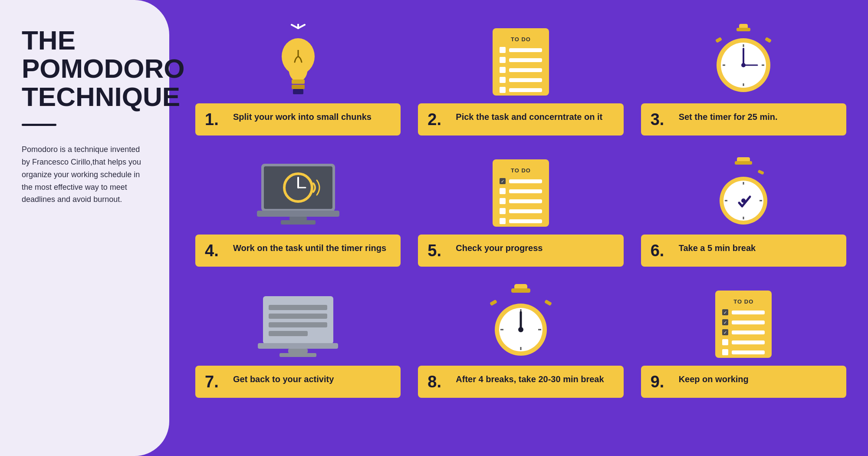 Image resolution: width=868 pixels, height=456 pixels. What do you see at coordinates (662, 382) in the screenshot?
I see `step-9-number: 9.` at bounding box center [662, 382].